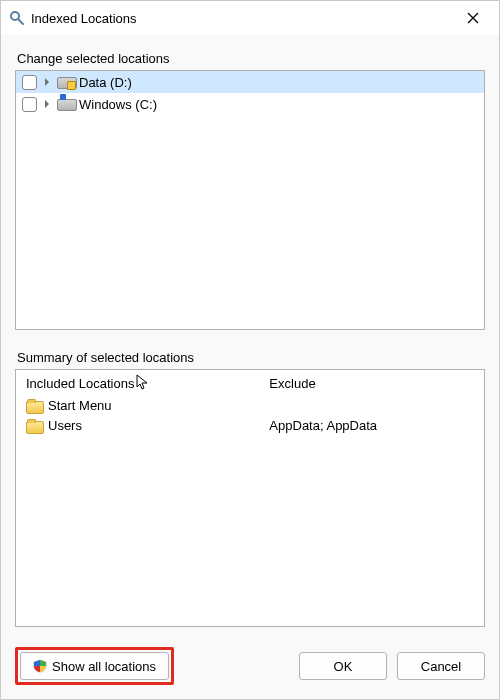  I want to click on change-locations-label: Change selected locations, so click(251, 58).